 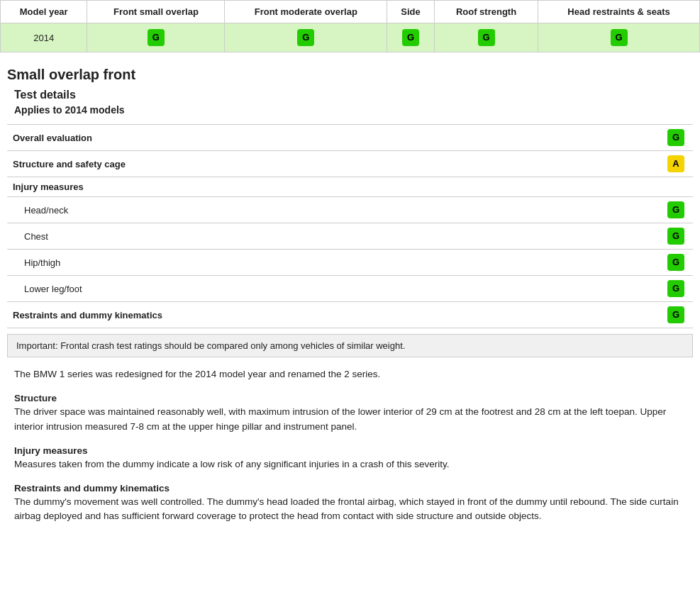 I want to click on cell-side: G, so click(x=411, y=38).